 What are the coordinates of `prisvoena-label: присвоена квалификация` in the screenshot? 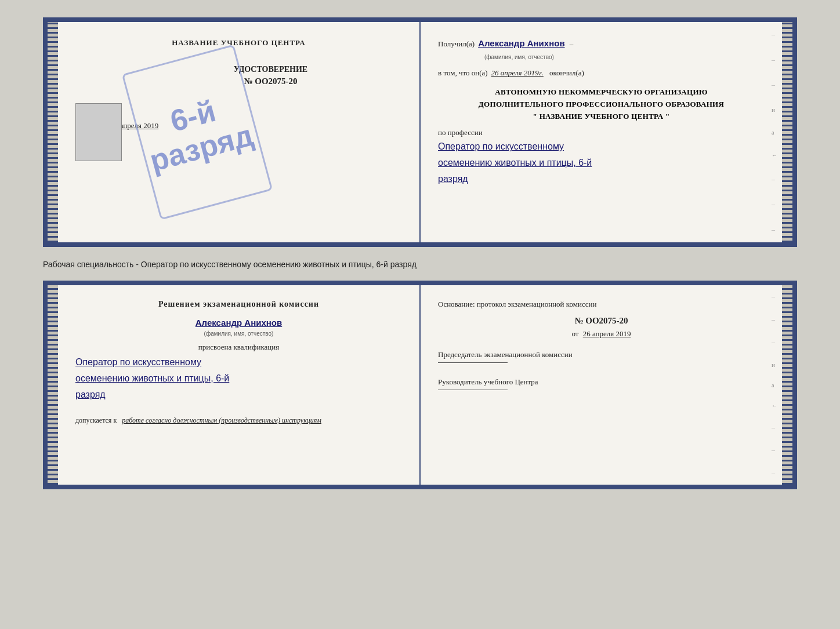 It's located at (239, 347).